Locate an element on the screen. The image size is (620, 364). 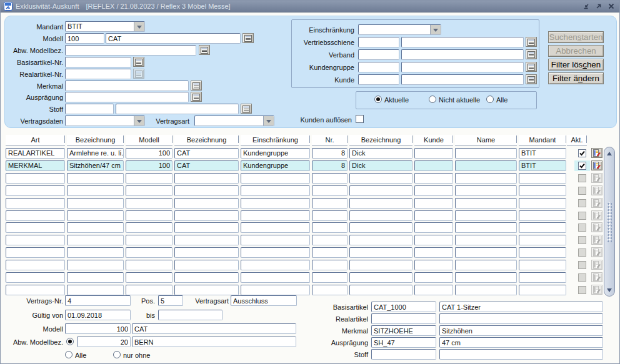
merkmal-input is located at coordinates (127, 86).